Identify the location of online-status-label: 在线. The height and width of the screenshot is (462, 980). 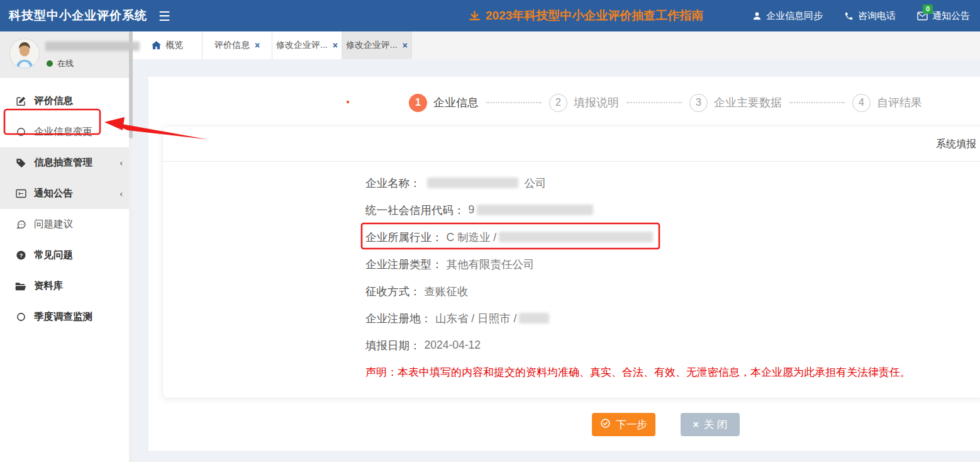
(65, 64).